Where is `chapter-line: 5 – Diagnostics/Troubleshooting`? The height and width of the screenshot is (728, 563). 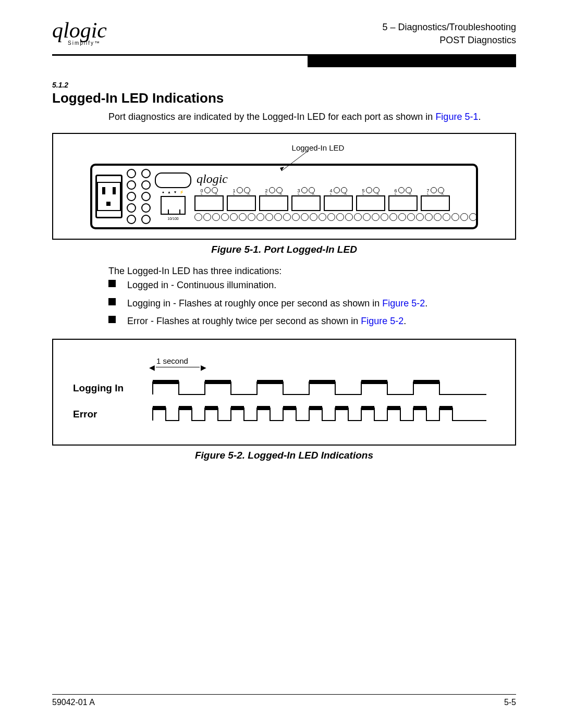 chapter-line: 5 – Diagnostics/Troubleshooting is located at coordinates (449, 27).